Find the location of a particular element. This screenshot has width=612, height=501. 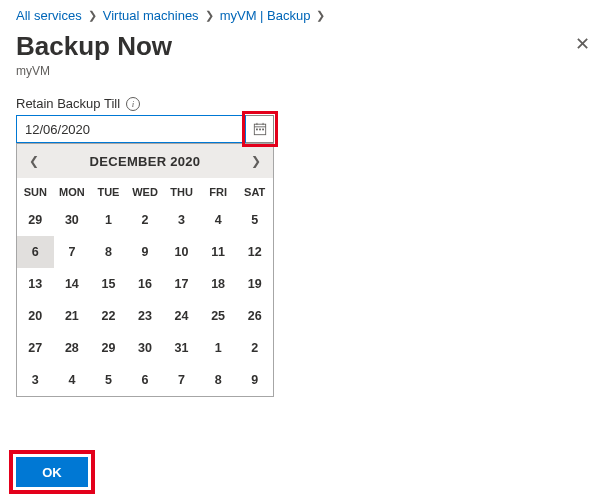

calendar-dow: WED is located at coordinates (146, 191).